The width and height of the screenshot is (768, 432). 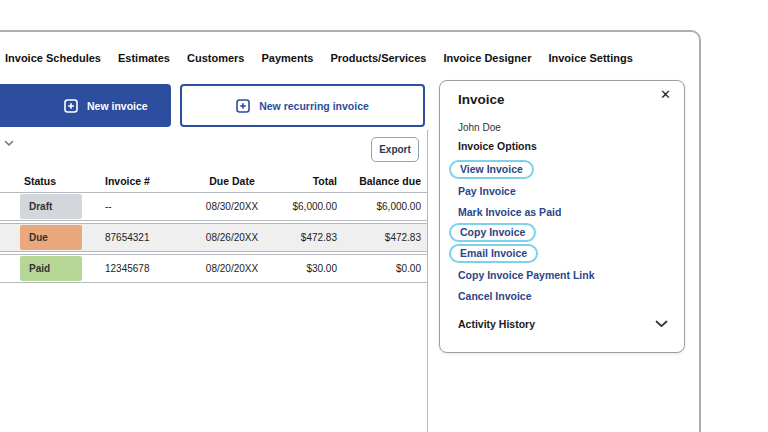 I want to click on table-row: Due 87654321 08/26/20XX $472.83 $472.83, so click(x=214, y=238).